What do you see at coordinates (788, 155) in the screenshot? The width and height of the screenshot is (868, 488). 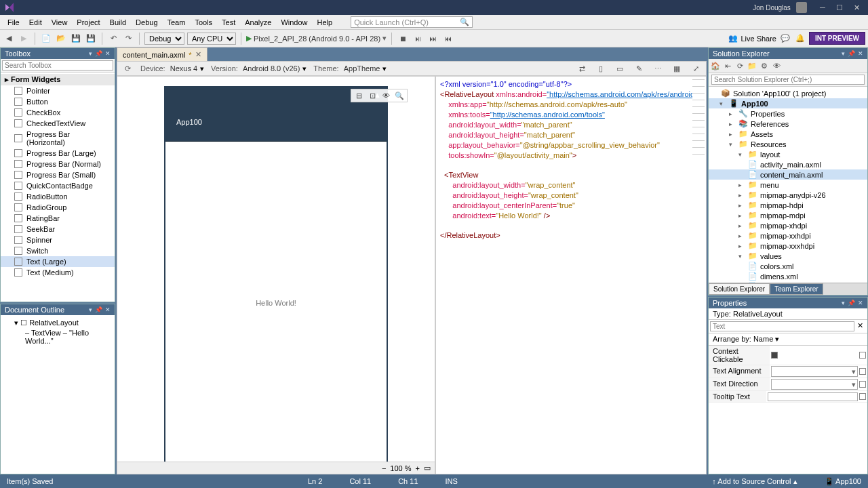 I see `tree-node: ▾📁 layout` at bounding box center [788, 155].